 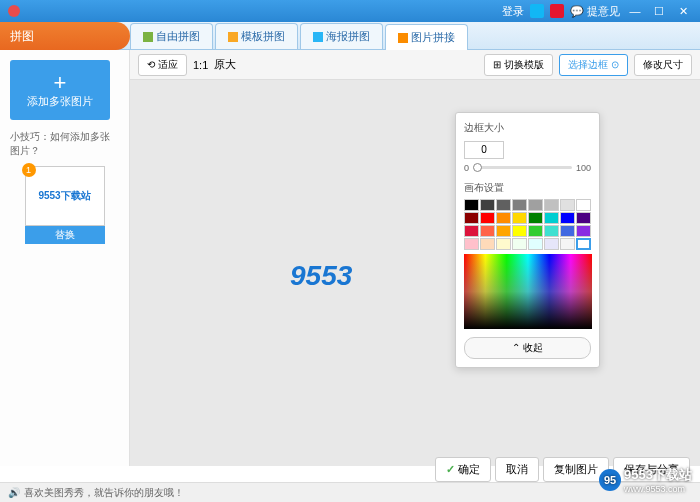 What do you see at coordinates (478, 168) in the screenshot?
I see `slider-thumb` at bounding box center [478, 168].